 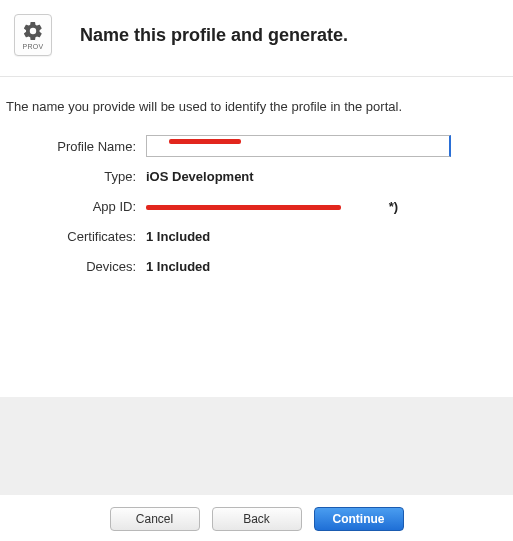 I want to click on page-title: Name this profile and generate., so click(x=214, y=36).